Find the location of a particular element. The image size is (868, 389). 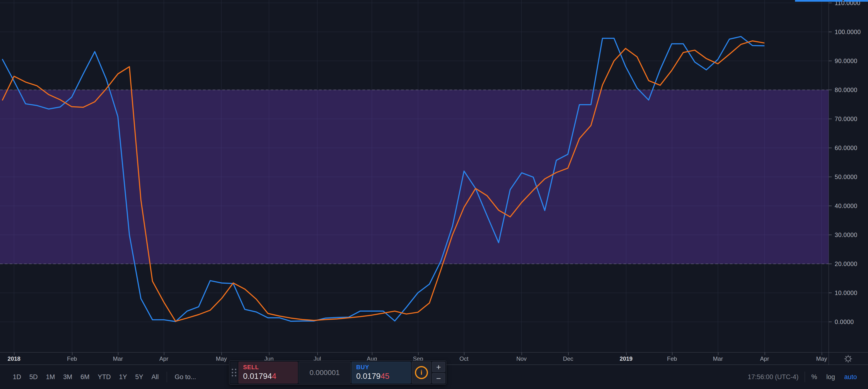

sell-price-highlight: 4 is located at coordinates (274, 376).